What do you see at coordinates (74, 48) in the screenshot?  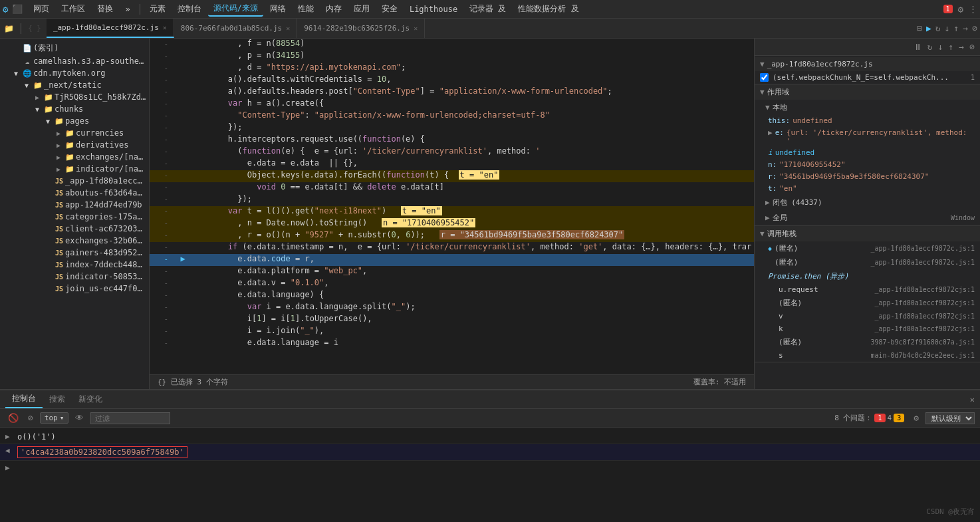 I see `tree-item-index: 📄 (索引)` at bounding box center [74, 48].